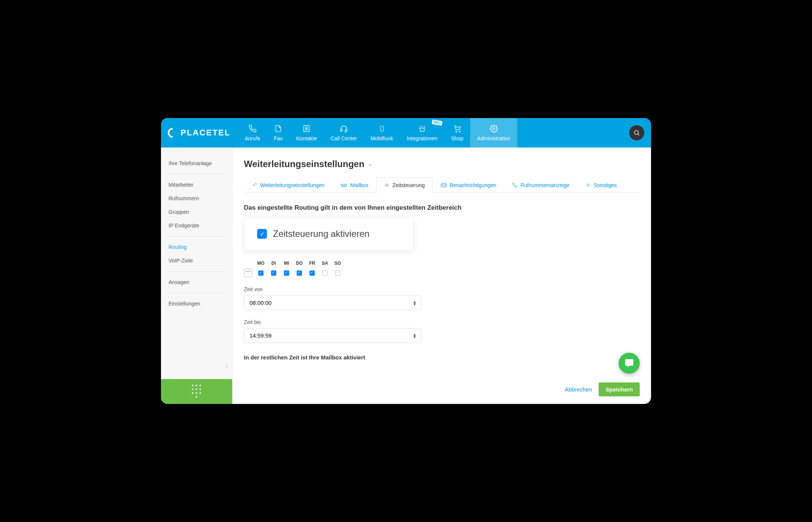 This screenshot has height=522, width=812. I want to click on sidebar-item-einstellungen: Einstellungen, so click(197, 304).